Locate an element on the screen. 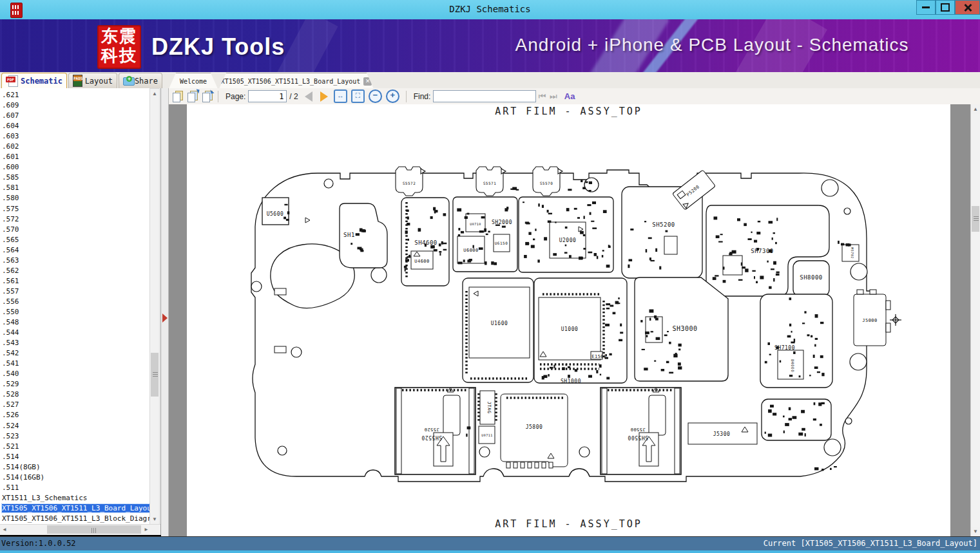 The image size is (980, 553). list-item: .604 is located at coordinates (75, 126).